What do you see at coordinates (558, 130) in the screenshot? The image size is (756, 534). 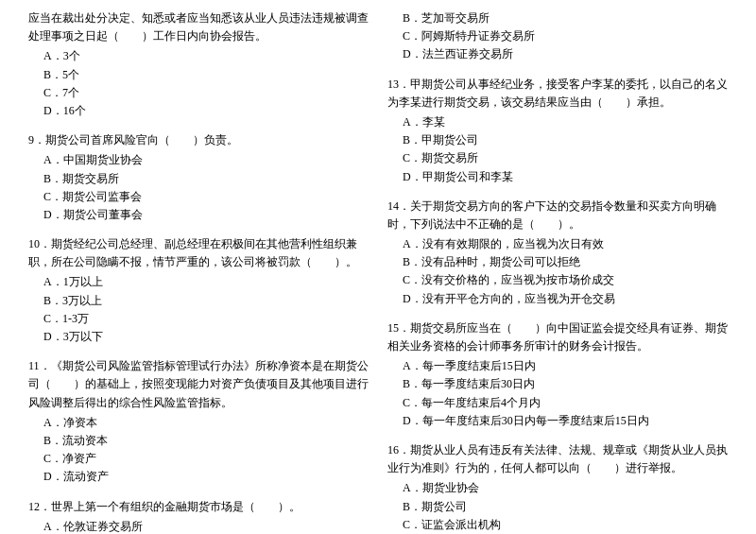 I see `question-13: 13．甲期货公司从事经纪业务，接受客户李某的委托，以自己的名义为李某进行期货交易…` at bounding box center [558, 130].